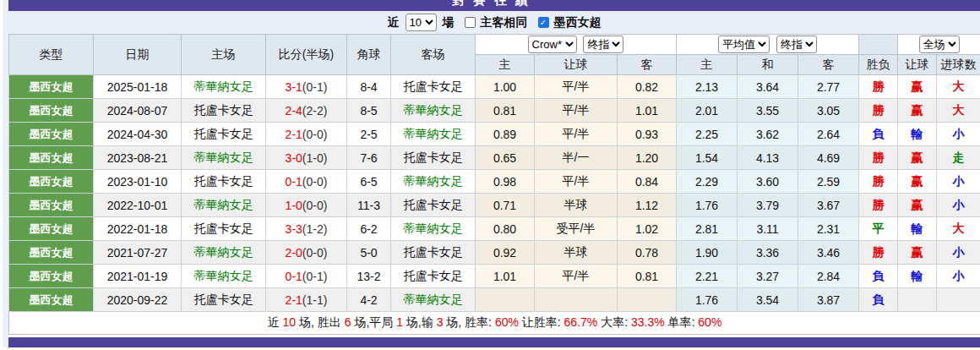 Image resolution: width=980 pixels, height=350 pixels. What do you see at coordinates (315, 87) in the screenshot?
I see `halftime-score: (0-1)` at bounding box center [315, 87].